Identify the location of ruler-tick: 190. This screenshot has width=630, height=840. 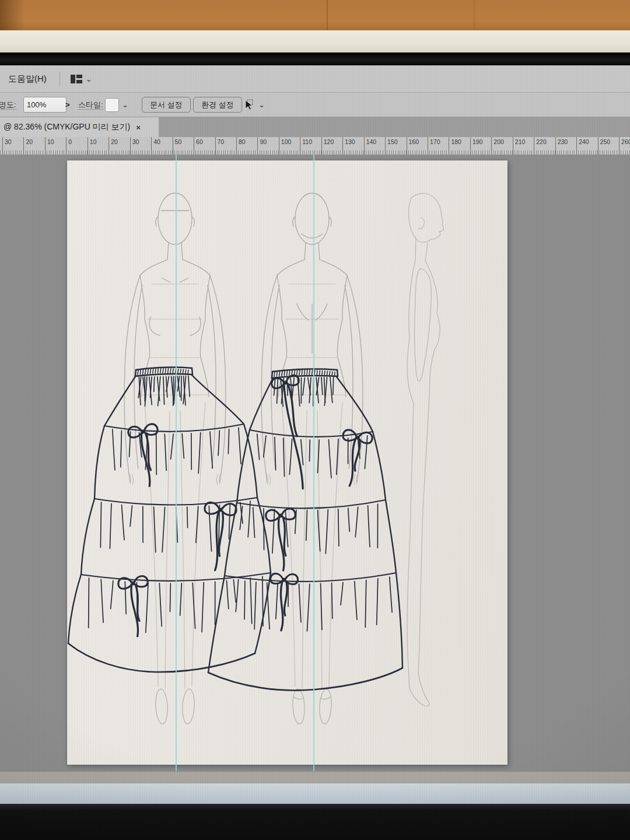
(481, 146).